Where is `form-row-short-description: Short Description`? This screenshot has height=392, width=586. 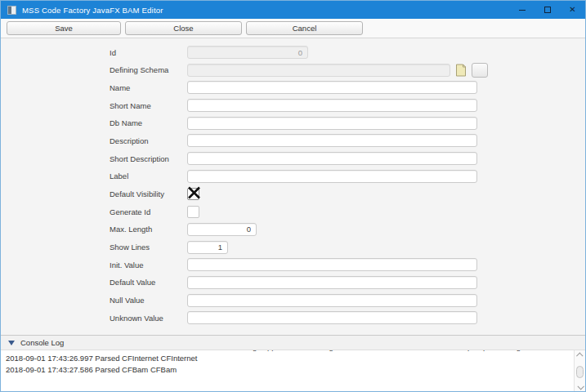 form-row-short-description: Short Description is located at coordinates (293, 158).